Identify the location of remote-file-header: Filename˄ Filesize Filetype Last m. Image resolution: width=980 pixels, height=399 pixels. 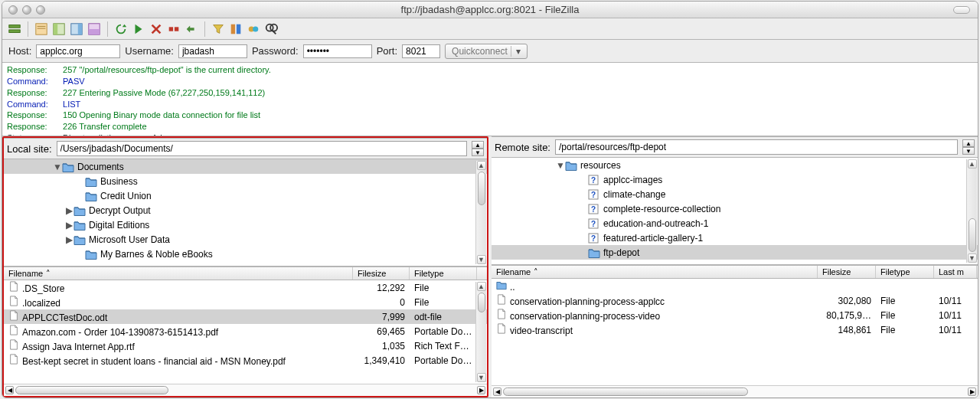
(735, 272).